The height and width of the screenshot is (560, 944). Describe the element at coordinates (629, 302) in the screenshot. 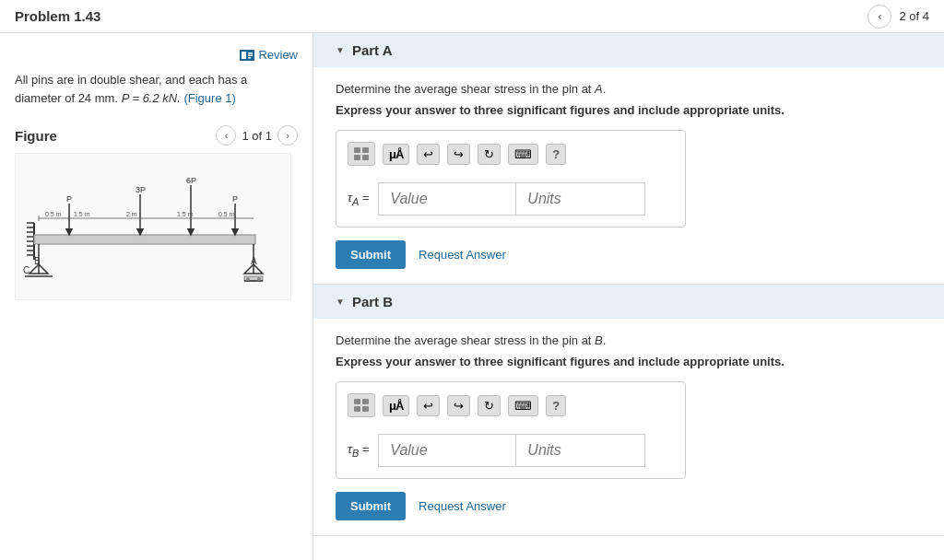

I see `part-b-header: ▼ Part B` at that location.